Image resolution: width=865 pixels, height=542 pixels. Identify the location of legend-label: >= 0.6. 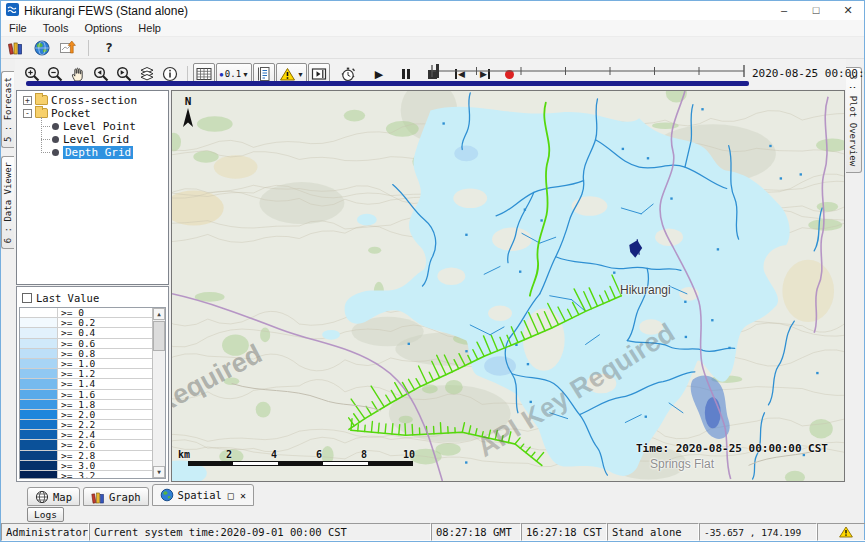
(105, 344).